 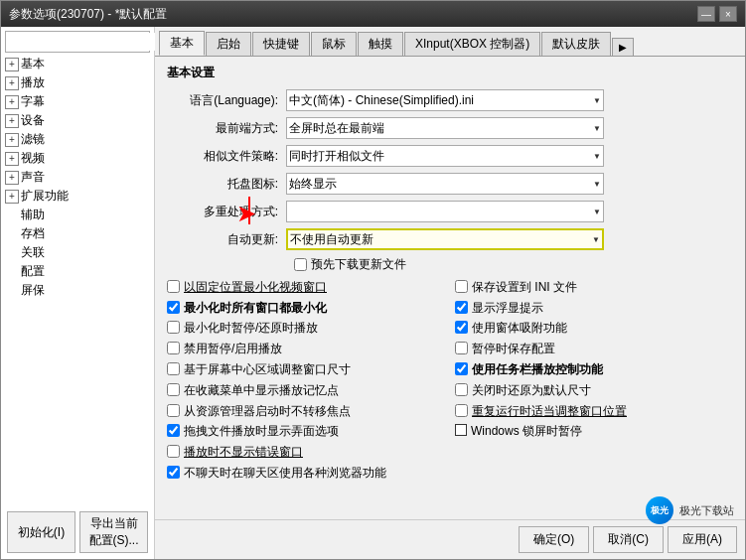 What do you see at coordinates (306, 391) in the screenshot?
I see `checkbox-showbookmark: 在收藏菜单中显示播放记忆点` at bounding box center [306, 391].